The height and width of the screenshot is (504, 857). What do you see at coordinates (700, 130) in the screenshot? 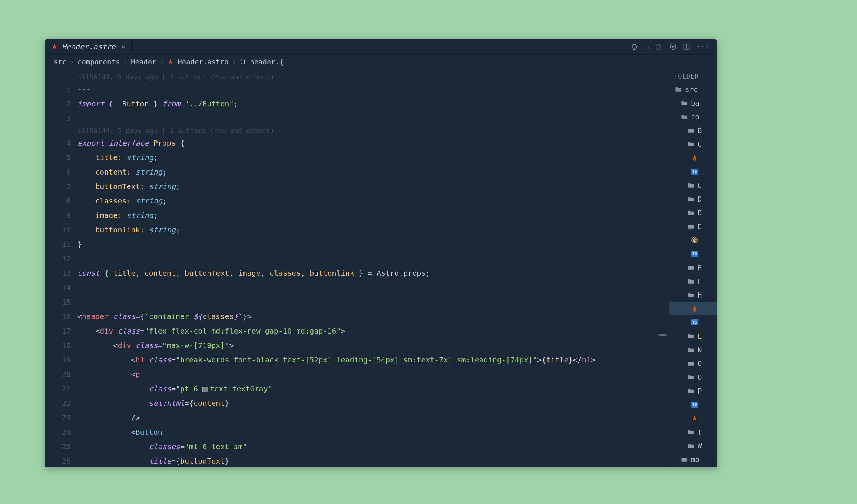
I see `tree-item-label: B` at bounding box center [700, 130].